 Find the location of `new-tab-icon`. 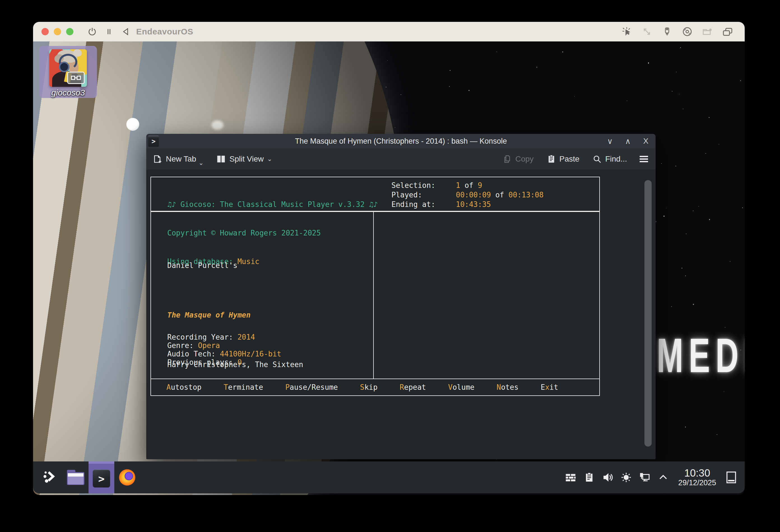

new-tab-icon is located at coordinates (157, 159).